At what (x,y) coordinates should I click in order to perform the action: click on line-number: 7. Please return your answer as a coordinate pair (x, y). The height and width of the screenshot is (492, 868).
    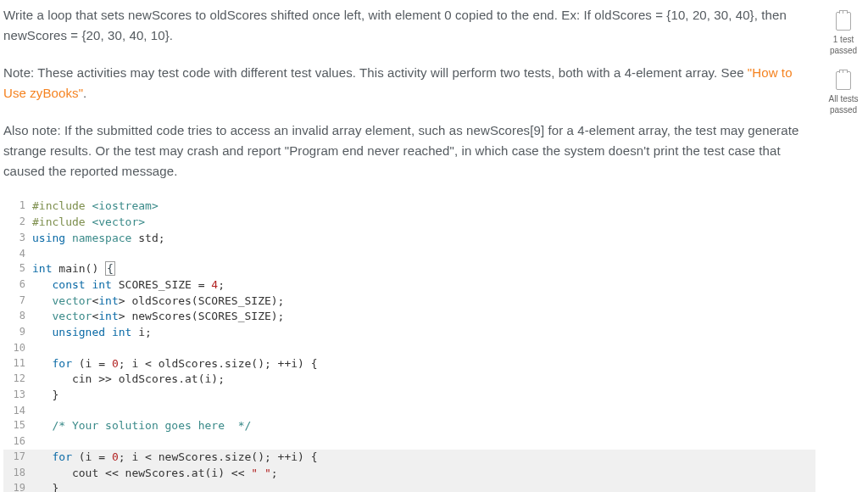
    Looking at the image, I should click on (18, 302).